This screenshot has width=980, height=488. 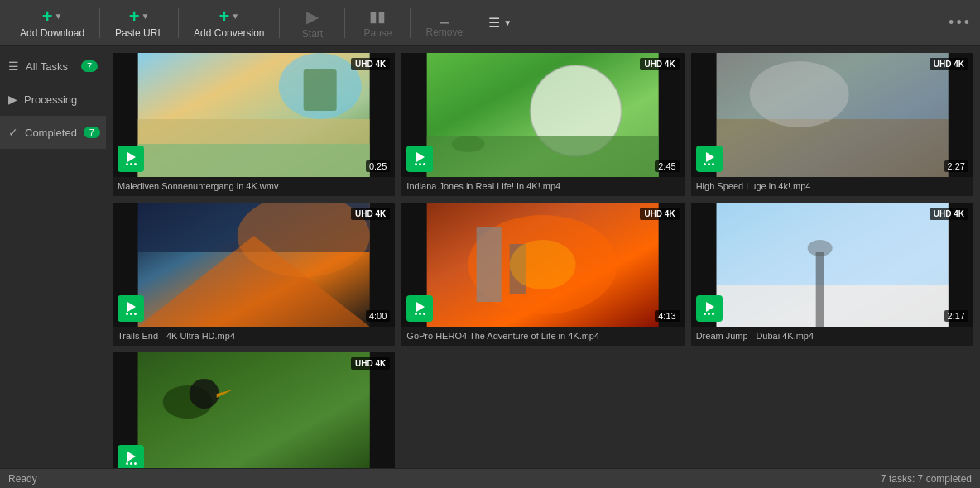 What do you see at coordinates (833, 336) in the screenshot?
I see `video-name: Dream Jump - Dubai 4K.mp4` at bounding box center [833, 336].